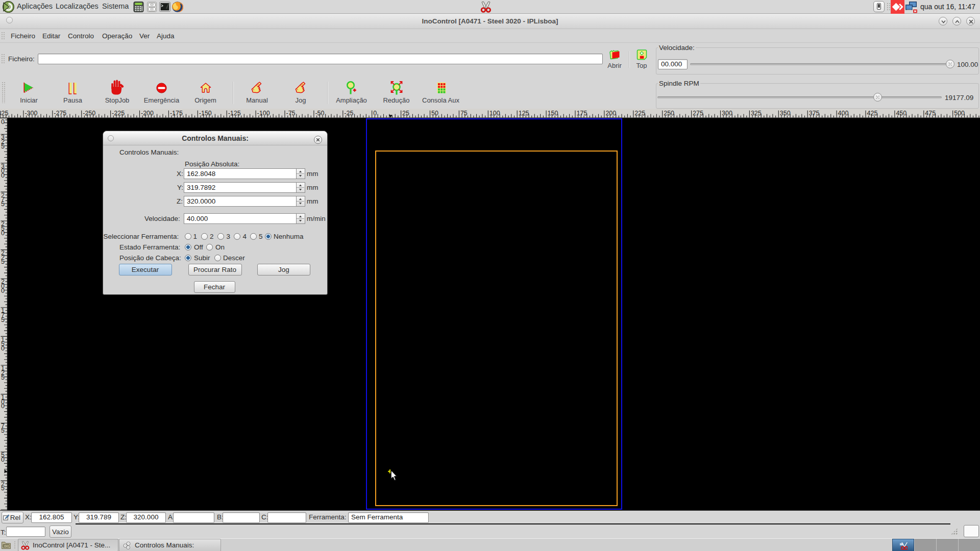 Image resolution: width=980 pixels, height=551 pixels. What do you see at coordinates (669, 113) in the screenshot?
I see `svg-text: 250` at bounding box center [669, 113].